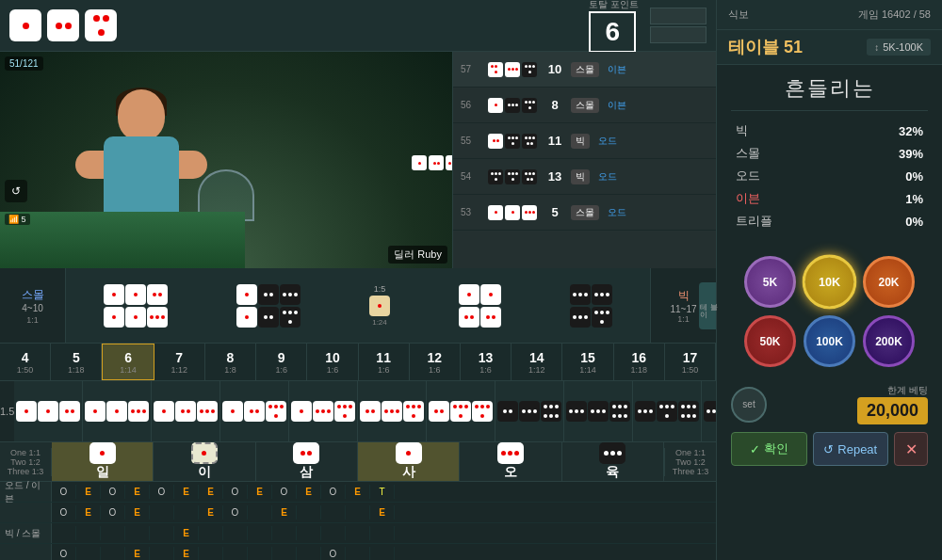  Describe the element at coordinates (602, 295) in the screenshot. I see `bk-d2` at that location.